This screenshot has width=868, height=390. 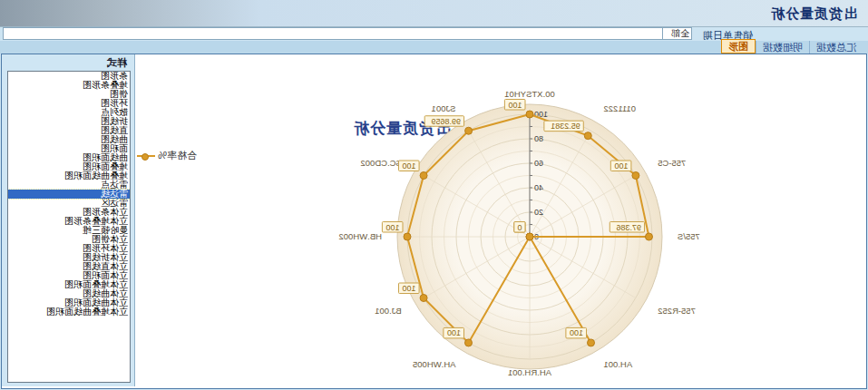 I want to click on radar-axis-tick-label: 60, so click(x=539, y=163).